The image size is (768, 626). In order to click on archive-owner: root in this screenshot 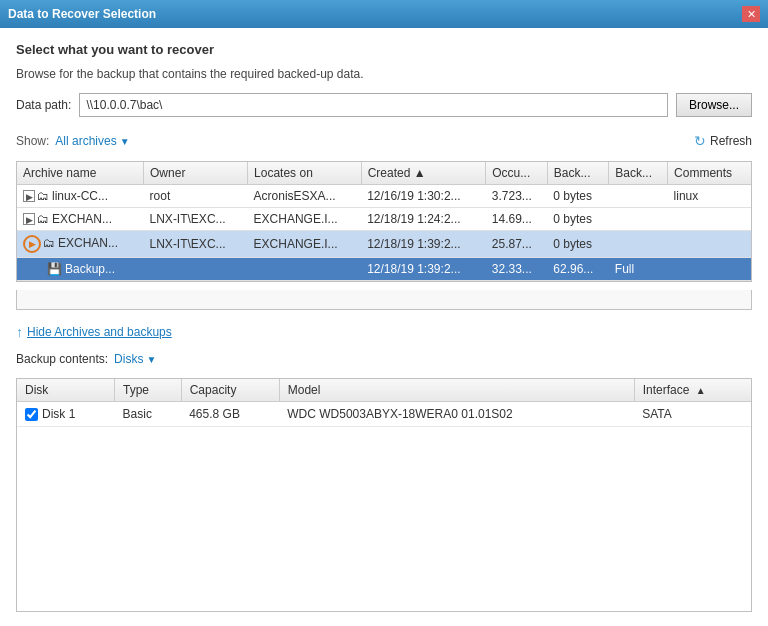, I will do `click(196, 196)`.